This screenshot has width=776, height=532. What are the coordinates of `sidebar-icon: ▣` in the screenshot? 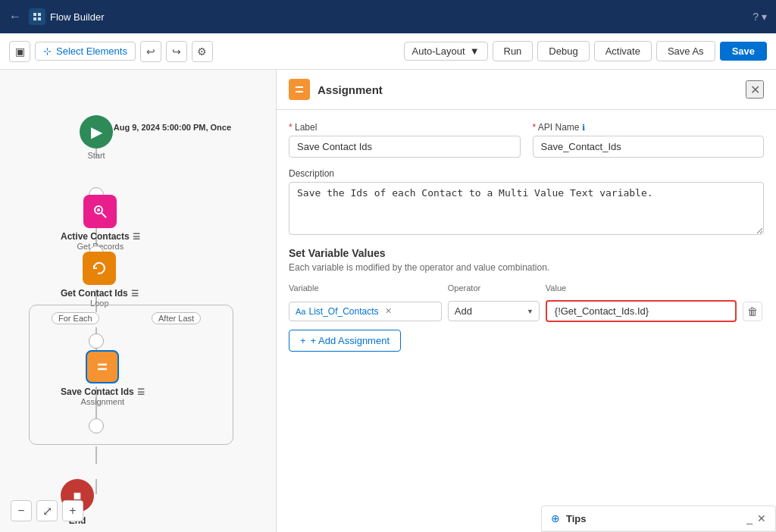 It's located at (20, 52).